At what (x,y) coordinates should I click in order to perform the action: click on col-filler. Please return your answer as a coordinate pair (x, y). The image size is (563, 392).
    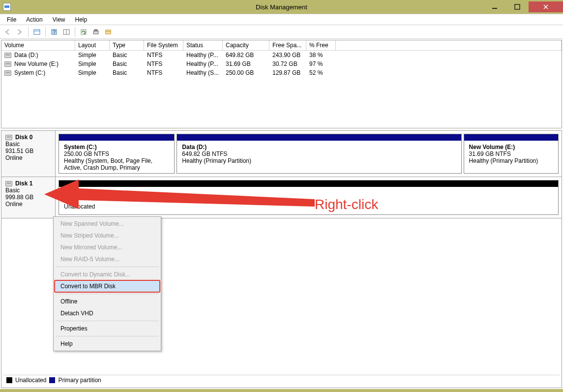
    Looking at the image, I should click on (448, 45).